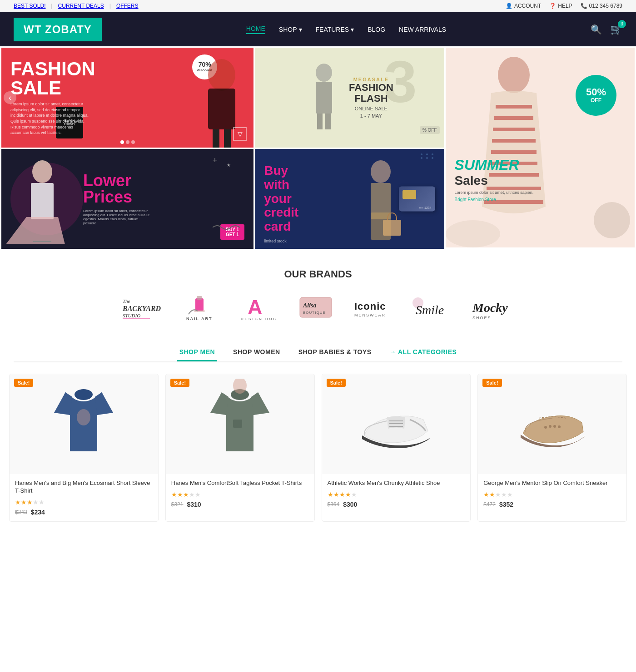 This screenshot has height=672, width=636. Describe the element at coordinates (493, 307) in the screenshot. I see `brand-mocky: Mocky SHOES` at that location.